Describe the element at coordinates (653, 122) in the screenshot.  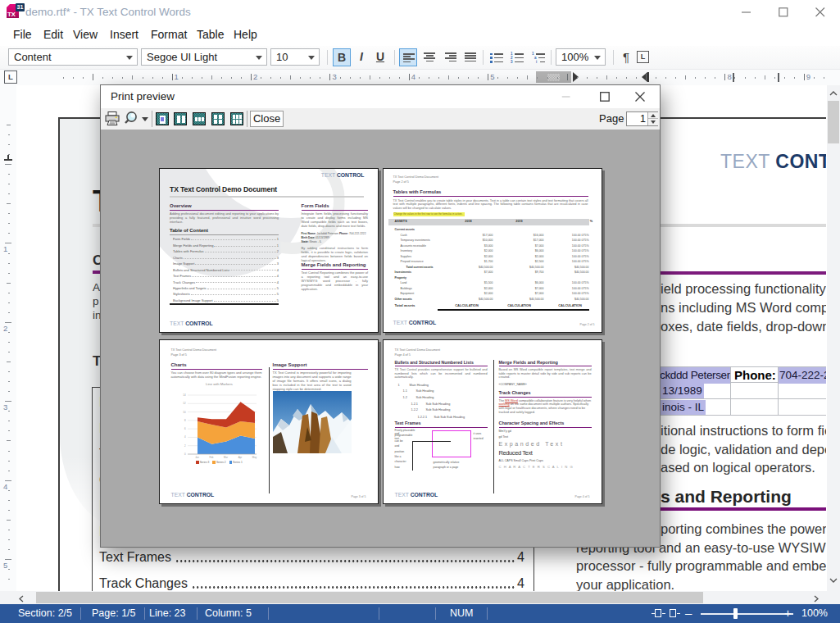
I see `spinner-down-button` at that location.